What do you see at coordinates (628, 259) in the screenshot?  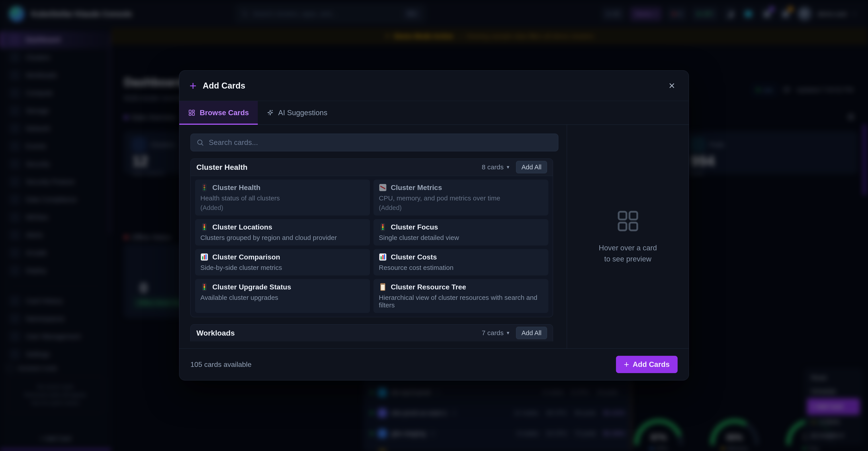 I see `preview-hint-line2: to see preview` at bounding box center [628, 259].